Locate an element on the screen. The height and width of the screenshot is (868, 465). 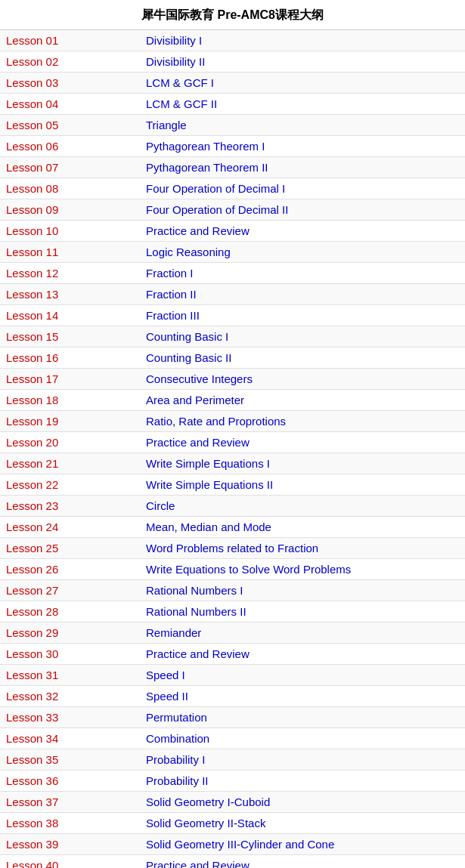
table-row: Lesson 36Probability II is located at coordinates (233, 781).